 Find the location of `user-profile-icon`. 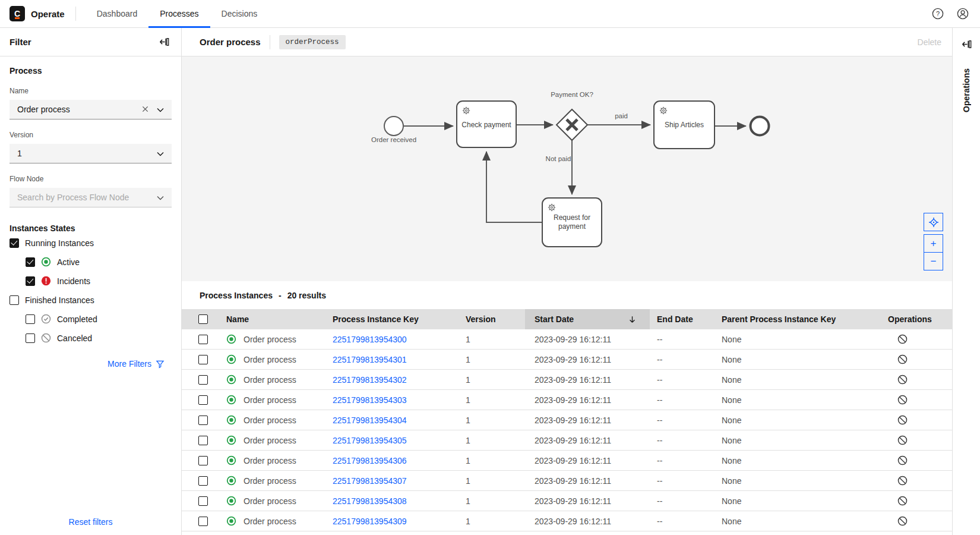

user-profile-icon is located at coordinates (963, 14).